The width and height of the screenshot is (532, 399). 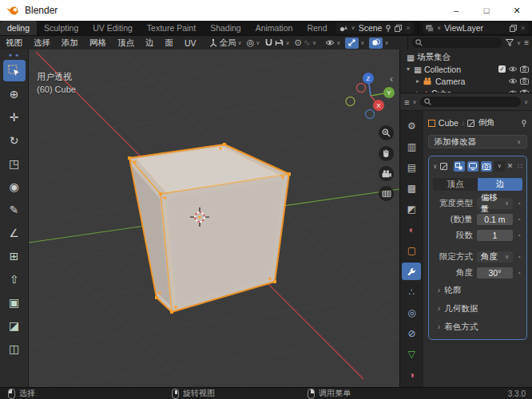 I want to click on annotate-tool: ✎, so click(x=14, y=209).